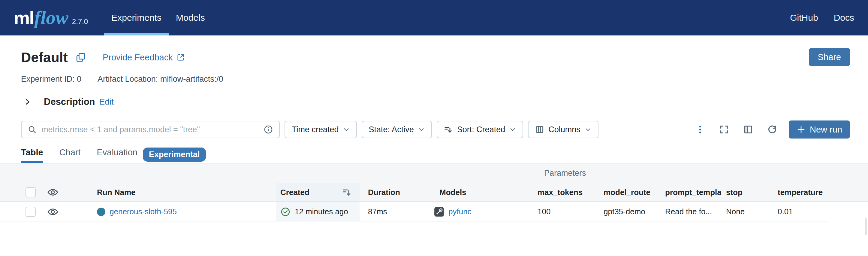 This screenshot has height=256, width=868. Describe the element at coordinates (27, 102) in the screenshot. I see `description-expand-button` at that location.